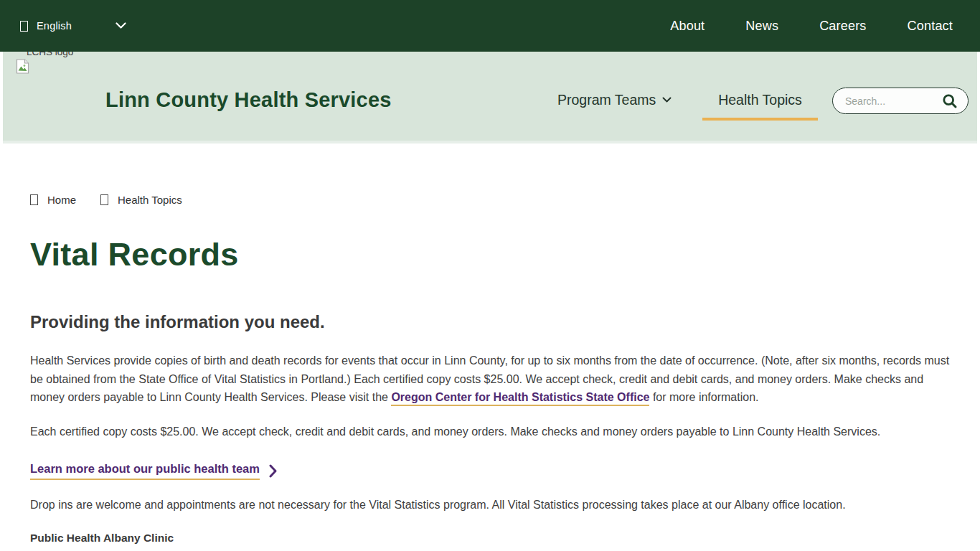 This screenshot has width=980, height=551. Describe the element at coordinates (842, 26) in the screenshot. I see `top-nav-careers: Careers` at that location.